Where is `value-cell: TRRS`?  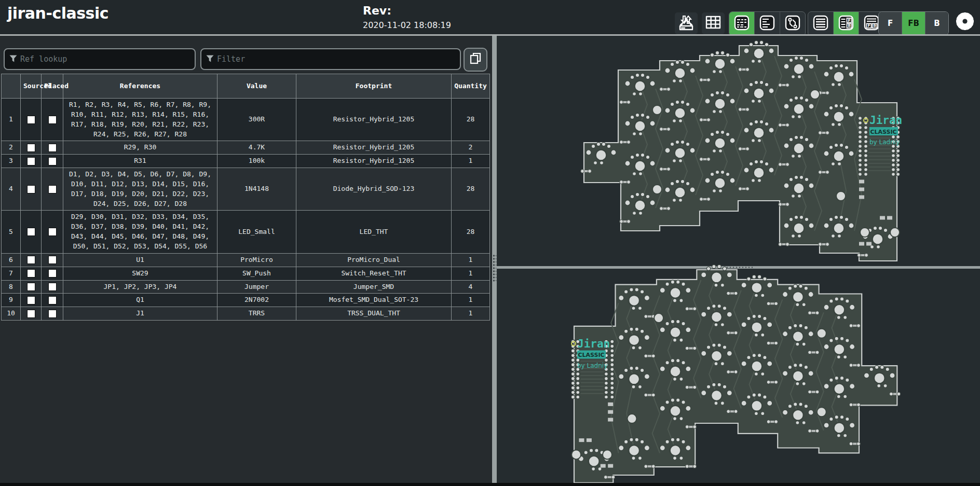 value-cell: TRRS is located at coordinates (257, 314).